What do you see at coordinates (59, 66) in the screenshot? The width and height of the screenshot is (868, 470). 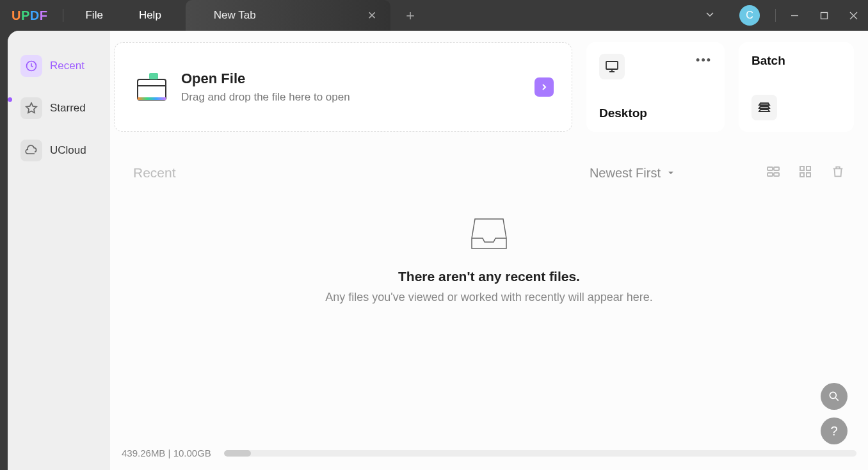 I see `sidebar-item-recent: Recent` at bounding box center [59, 66].